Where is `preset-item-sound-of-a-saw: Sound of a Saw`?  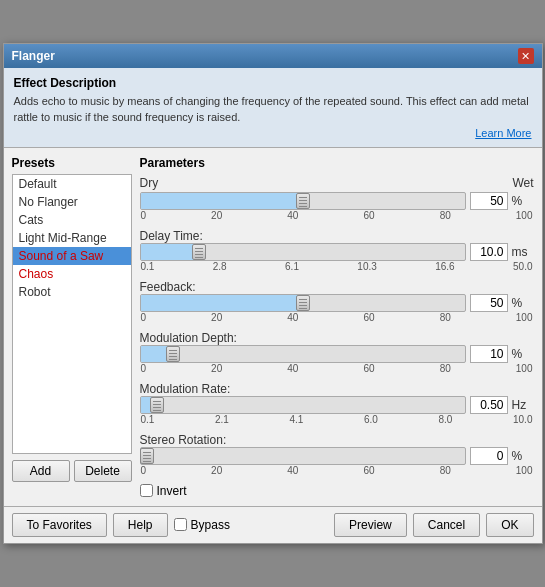 preset-item-sound-of-a-saw: Sound of a Saw is located at coordinates (72, 256).